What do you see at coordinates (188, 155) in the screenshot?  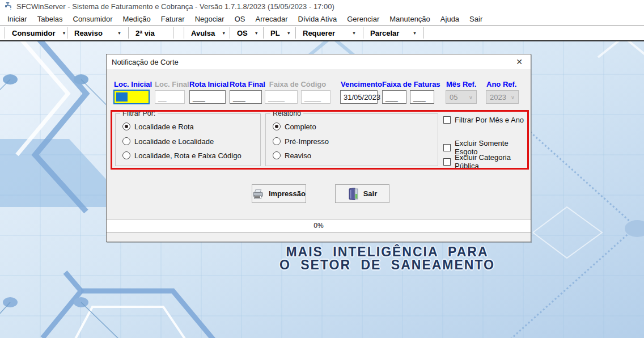 I see `radio-label: Localidade, Rota e Faixa Código` at bounding box center [188, 155].